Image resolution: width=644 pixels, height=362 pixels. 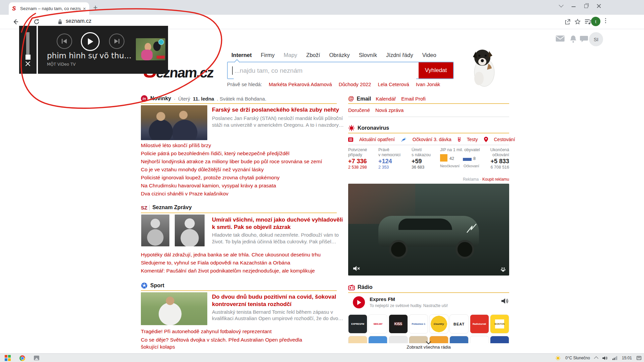 What do you see at coordinates (37, 358) in the screenshot?
I see `photos-taskbar-icon` at bounding box center [37, 358].